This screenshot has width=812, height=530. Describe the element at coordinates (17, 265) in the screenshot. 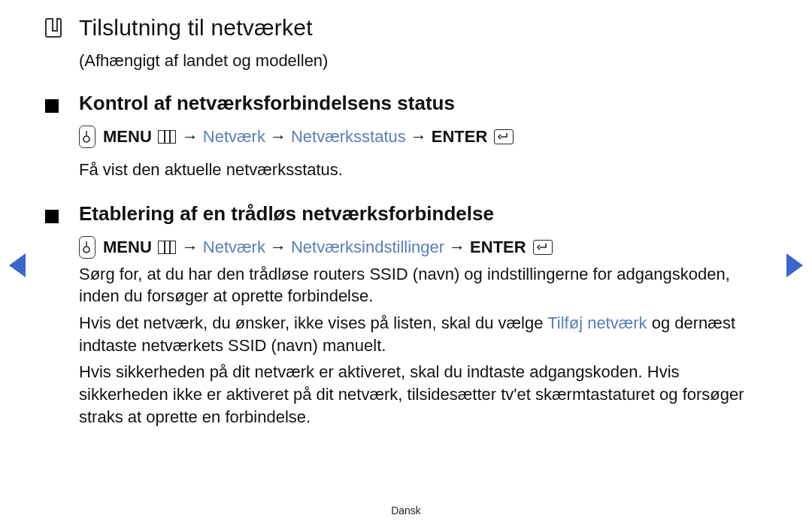

I see `prev-page-arrow` at that location.